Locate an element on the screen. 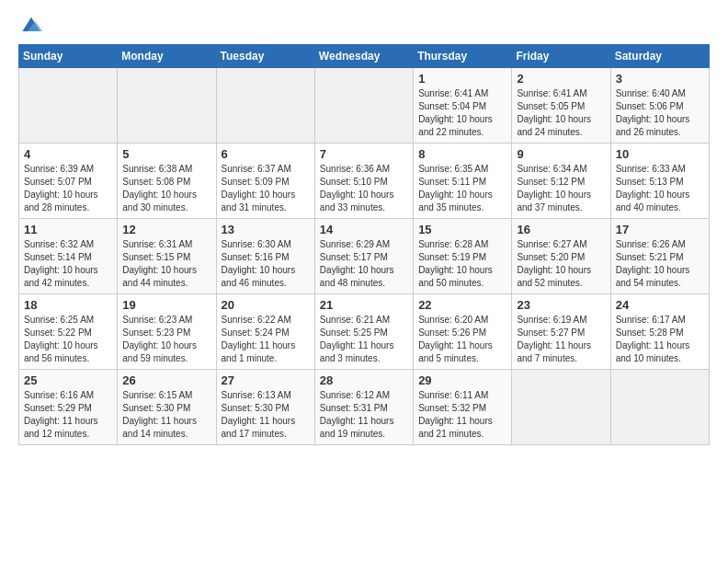 This screenshot has height=563, width=728. day-cell: 17 Sunrise: 6:26 AM Sunset: 5:21 PM Dayl… is located at coordinates (660, 257).